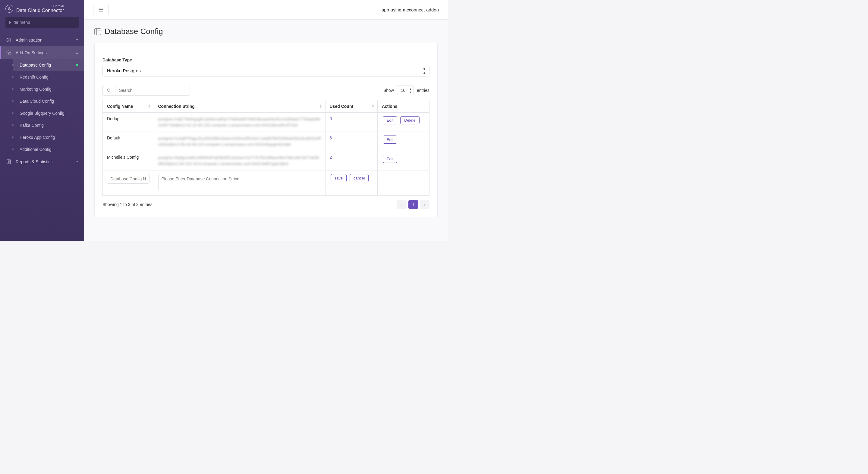 This screenshot has width=868, height=474. Describe the element at coordinates (49, 77) in the screenshot. I see `sidebar-item-redshift-config: Redshift Config` at that location.